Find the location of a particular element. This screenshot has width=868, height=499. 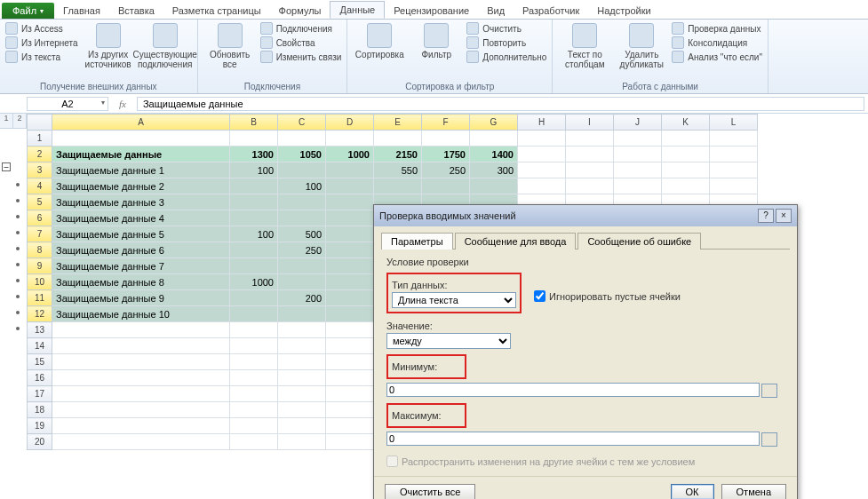

ribbon-item: Консолидация is located at coordinates (717, 43).